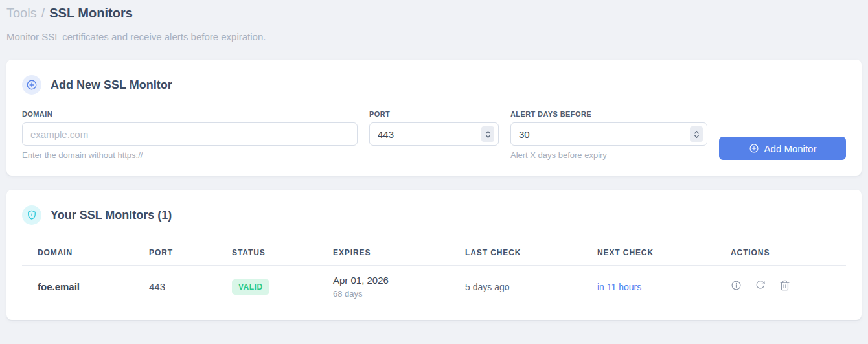  What do you see at coordinates (383, 287) in the screenshot?
I see `monitor-expires-cell: Apr 01, 2026 68 days` at bounding box center [383, 287].